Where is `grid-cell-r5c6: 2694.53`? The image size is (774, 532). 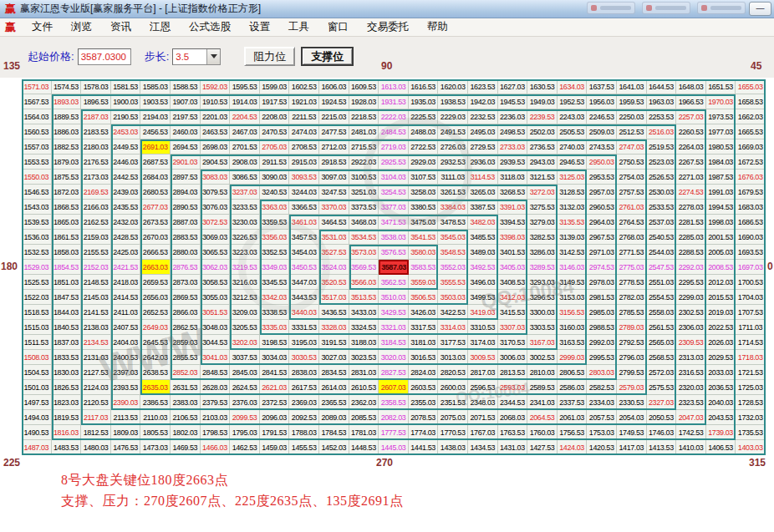
grid-cell-r5c6: 2694.53 is located at coordinates (186, 147).